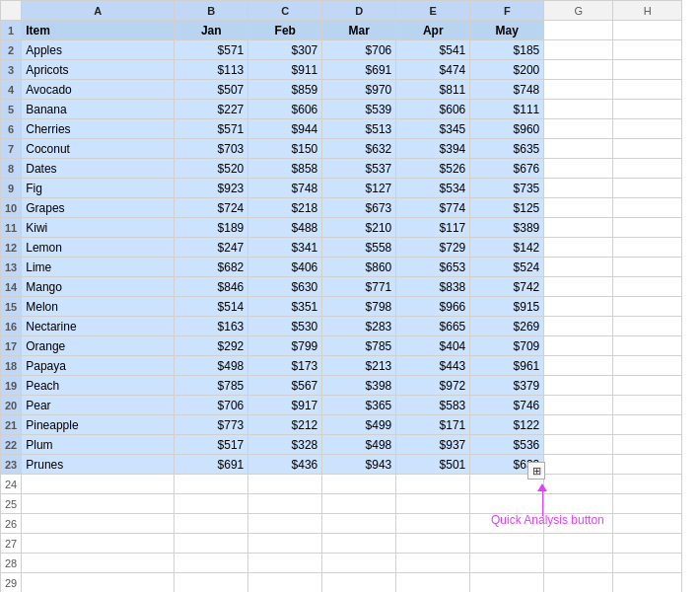 The width and height of the screenshot is (700, 592). I want to click on cell-d: $213, so click(359, 366).